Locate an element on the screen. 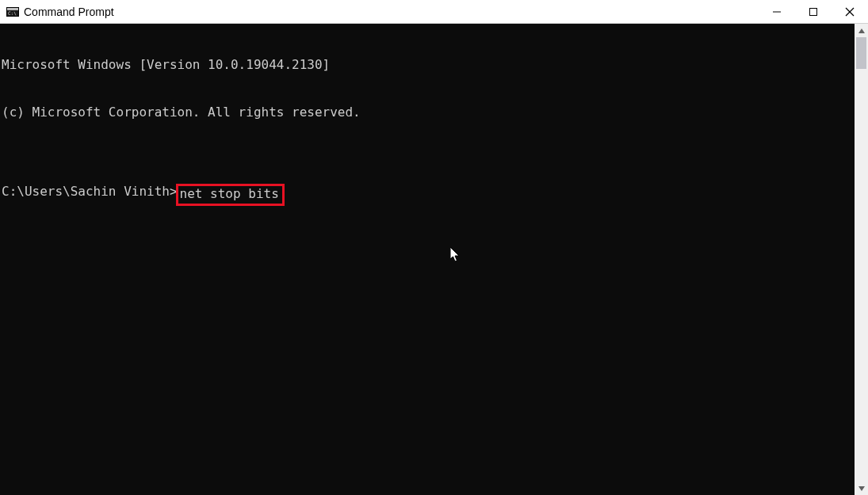 This screenshot has width=868, height=495. svg-text: C:\ is located at coordinates (13, 13).